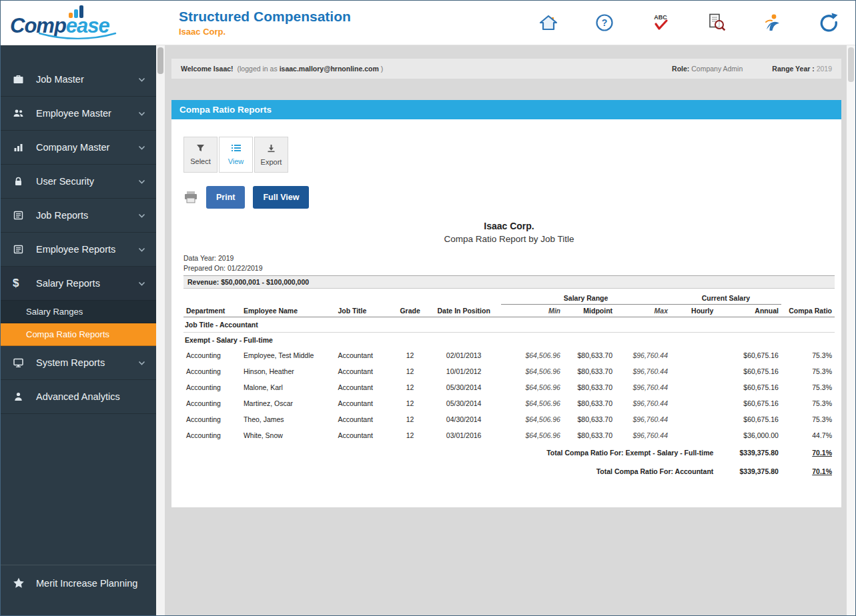 This screenshot has width=856, height=616. Describe the element at coordinates (91, 397) in the screenshot. I see `sidebar-item-label: Advanced Analytics` at that location.